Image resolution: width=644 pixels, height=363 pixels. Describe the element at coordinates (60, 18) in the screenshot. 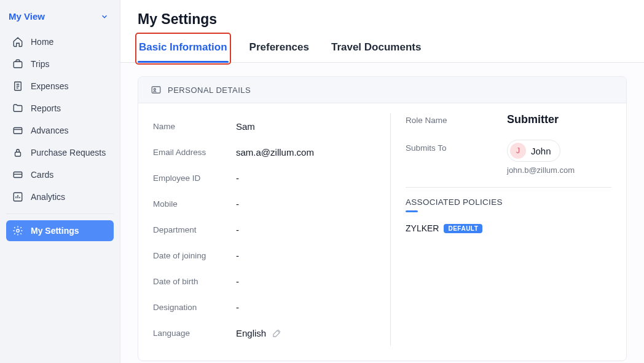

I see `sidebar-header: My View` at that location.